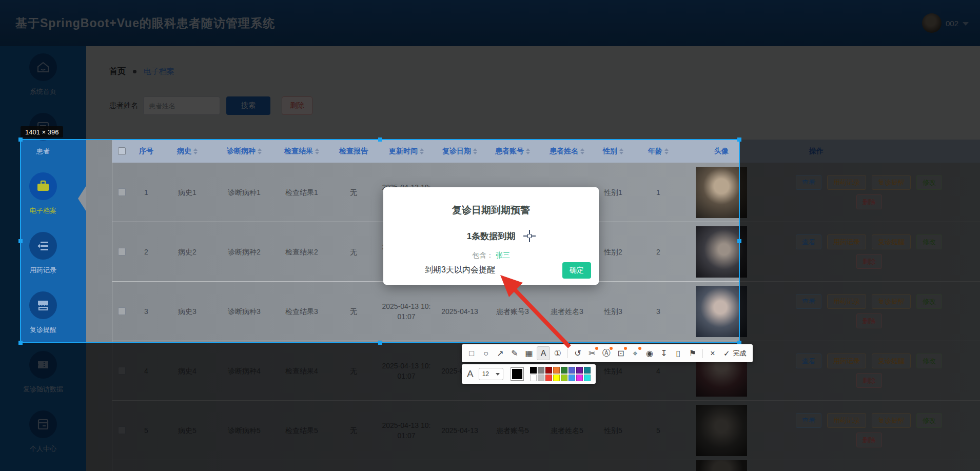  I want to click on clip-icon: ✂, so click(592, 353).